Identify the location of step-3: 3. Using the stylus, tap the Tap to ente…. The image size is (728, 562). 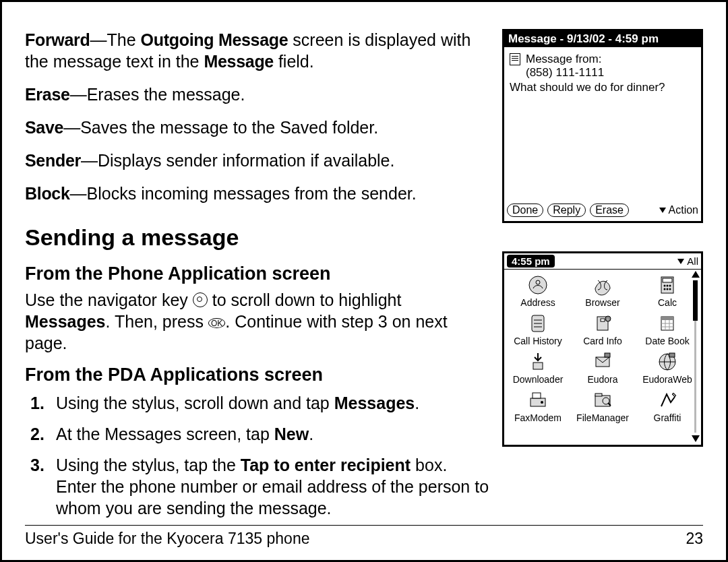
(257, 487).